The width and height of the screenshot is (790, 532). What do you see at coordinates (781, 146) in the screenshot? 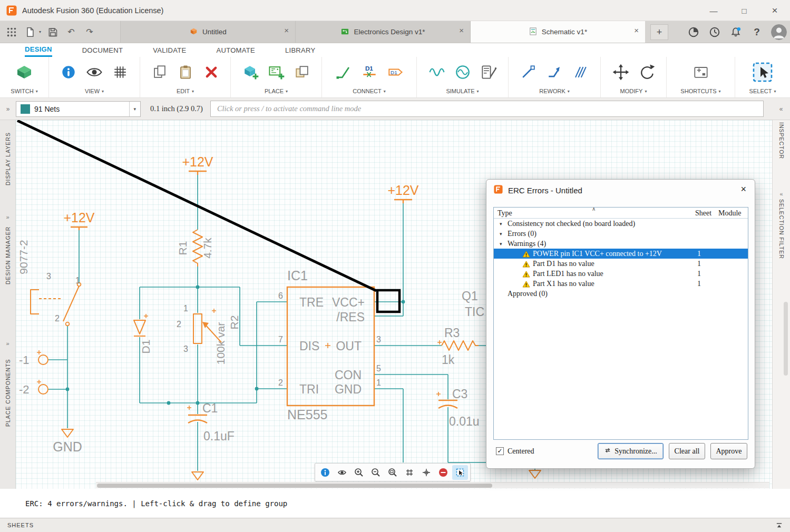
I see `panel-inspector: INSPECTOR` at bounding box center [781, 146].